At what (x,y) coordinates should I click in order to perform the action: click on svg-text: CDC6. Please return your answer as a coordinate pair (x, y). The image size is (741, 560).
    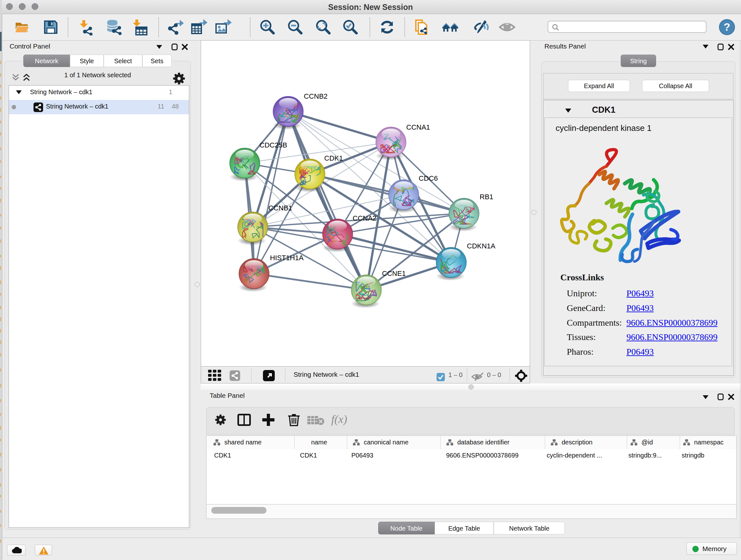
    Looking at the image, I should click on (428, 178).